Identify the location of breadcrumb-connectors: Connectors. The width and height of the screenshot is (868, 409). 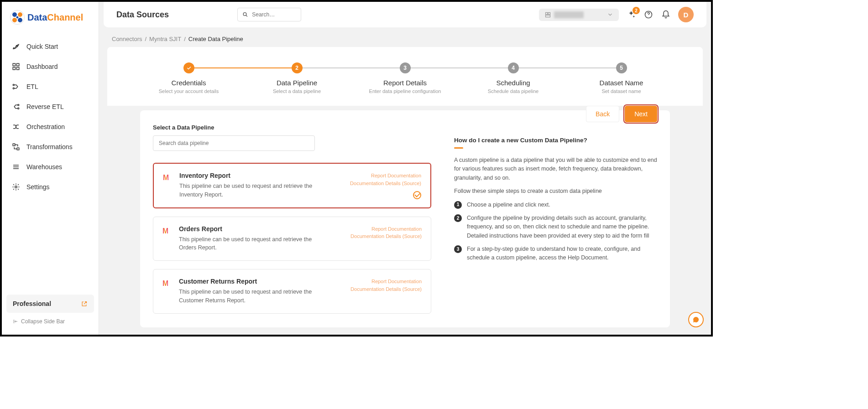
(127, 39).